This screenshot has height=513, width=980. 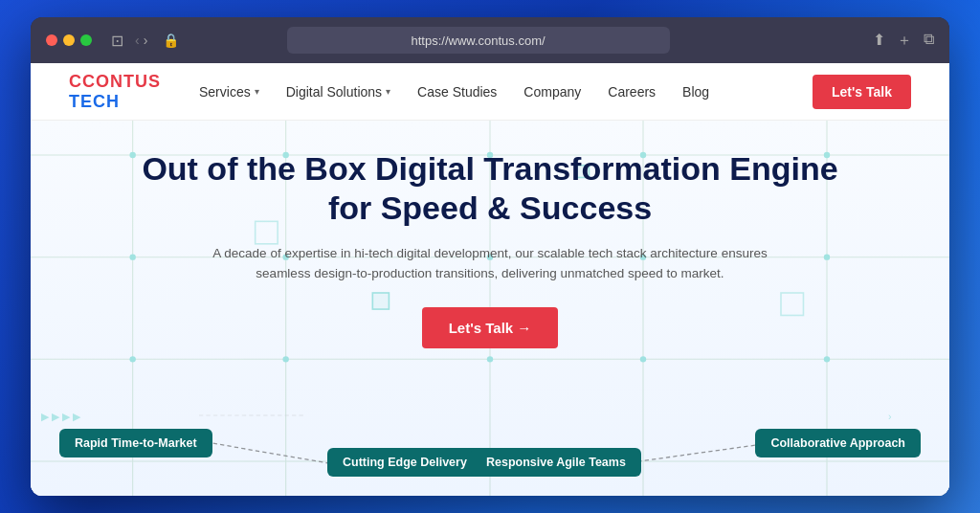 I want to click on hero-subtitle: A decade of expertise in hi-tech digital…, so click(x=490, y=264).